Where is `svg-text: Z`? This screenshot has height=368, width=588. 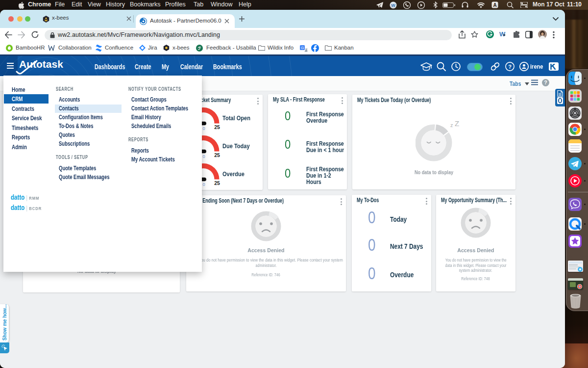 svg-text: Z is located at coordinates (457, 124).